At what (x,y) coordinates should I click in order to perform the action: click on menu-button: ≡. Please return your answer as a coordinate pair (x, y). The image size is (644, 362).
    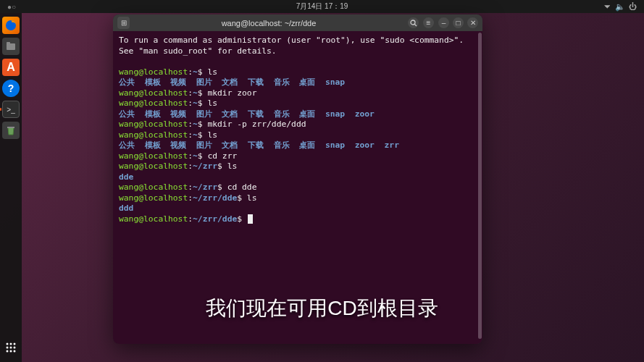
    Looking at the image, I should click on (429, 23).